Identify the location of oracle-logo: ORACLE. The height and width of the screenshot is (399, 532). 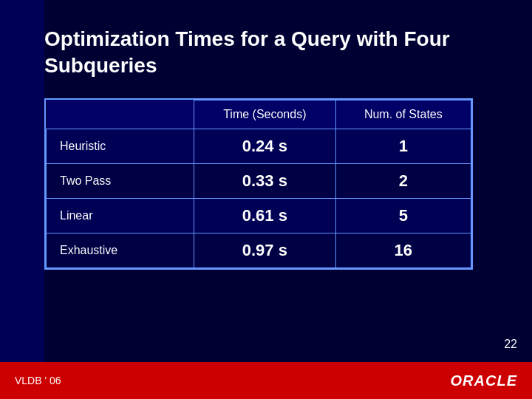
(484, 381).